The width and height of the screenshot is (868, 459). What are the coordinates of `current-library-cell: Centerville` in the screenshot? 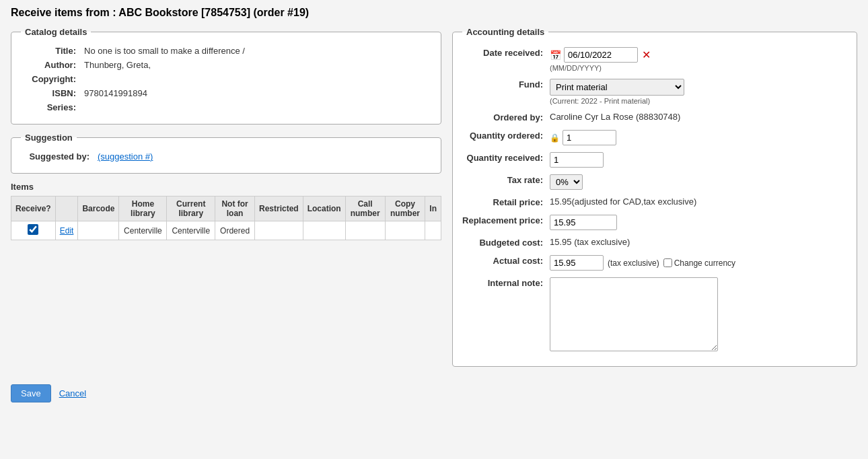 It's located at (191, 231).